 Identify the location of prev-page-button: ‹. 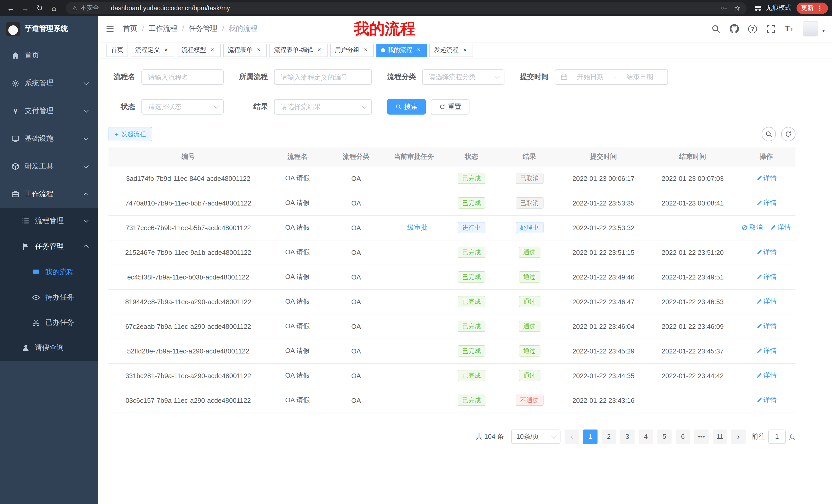
(572, 437).